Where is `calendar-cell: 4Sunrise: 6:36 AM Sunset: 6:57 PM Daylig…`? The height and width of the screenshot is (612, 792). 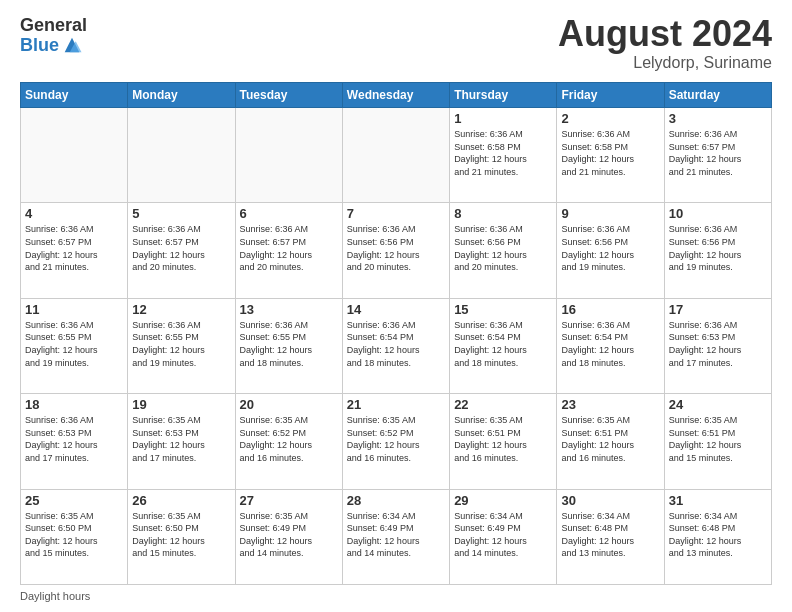 calendar-cell: 4Sunrise: 6:36 AM Sunset: 6:57 PM Daylig… is located at coordinates (74, 250).